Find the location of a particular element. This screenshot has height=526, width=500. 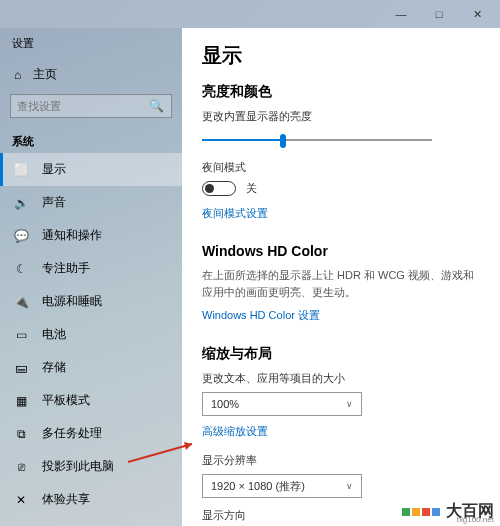

search-input is located at coordinates (91, 106).